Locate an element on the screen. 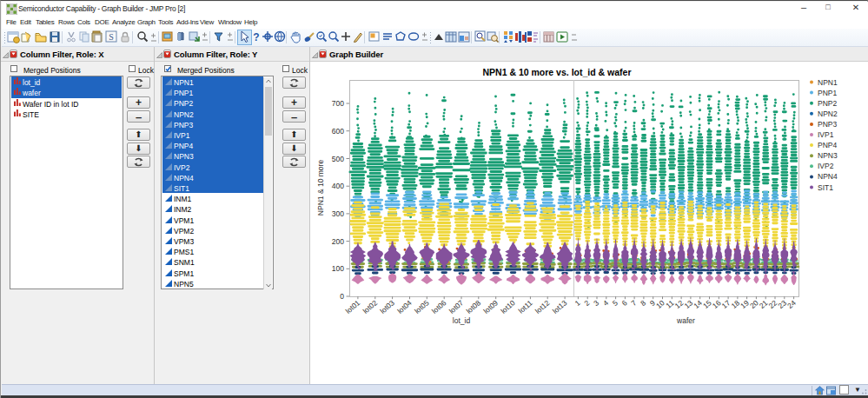 The image size is (868, 398). svg-text: NPN2 is located at coordinates (827, 114).